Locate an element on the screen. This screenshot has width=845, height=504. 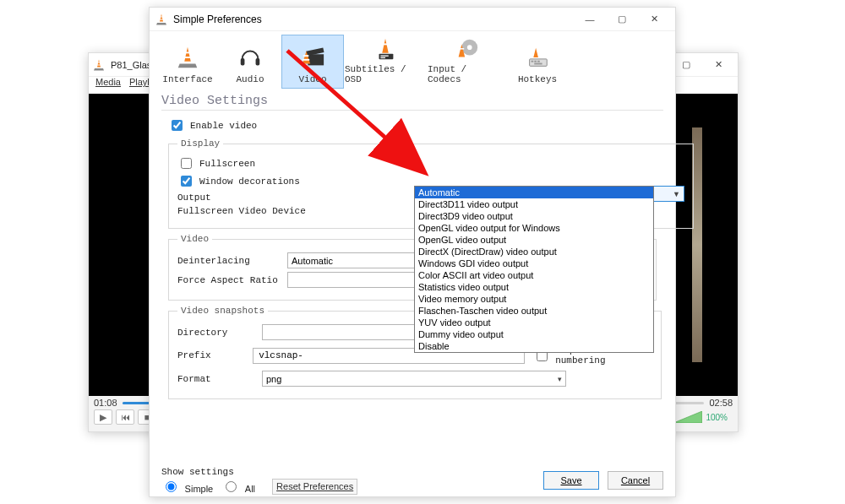
fullscreen-device-label: Fullscreen Video Device is located at coordinates (242, 211).